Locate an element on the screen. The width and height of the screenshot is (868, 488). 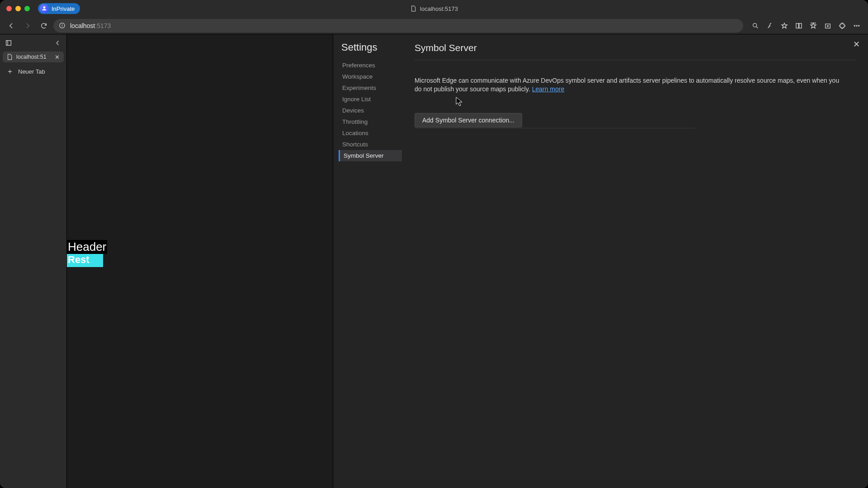
refresh-button is located at coordinates (44, 26).